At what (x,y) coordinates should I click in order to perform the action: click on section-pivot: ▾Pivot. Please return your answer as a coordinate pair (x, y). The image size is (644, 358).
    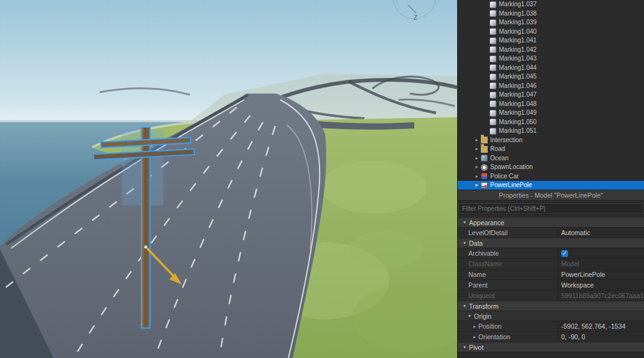
    Looking at the image, I should click on (551, 347).